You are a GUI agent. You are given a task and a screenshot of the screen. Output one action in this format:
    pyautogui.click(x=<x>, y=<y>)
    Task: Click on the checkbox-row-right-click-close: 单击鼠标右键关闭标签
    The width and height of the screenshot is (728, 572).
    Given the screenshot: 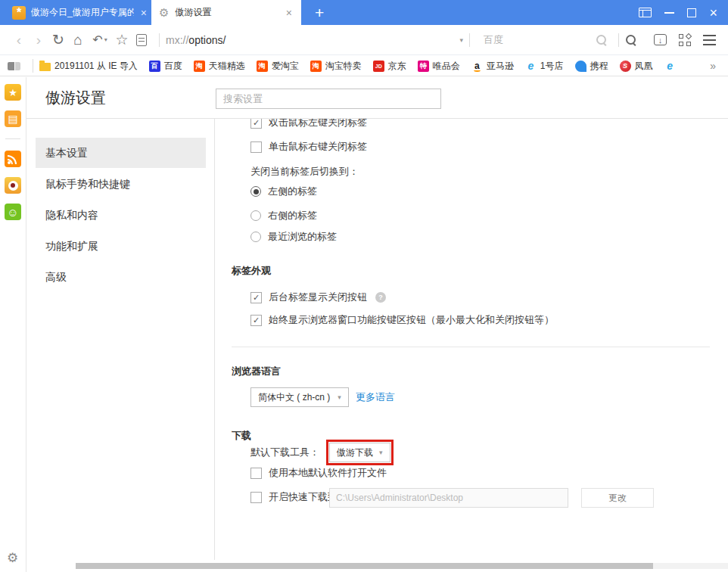 What is the action you would take?
    pyautogui.click(x=309, y=147)
    